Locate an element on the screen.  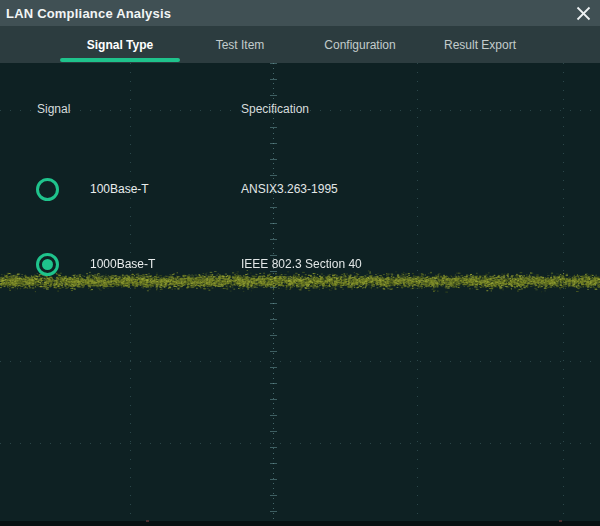
radio-1000base-t is located at coordinates (48, 264).